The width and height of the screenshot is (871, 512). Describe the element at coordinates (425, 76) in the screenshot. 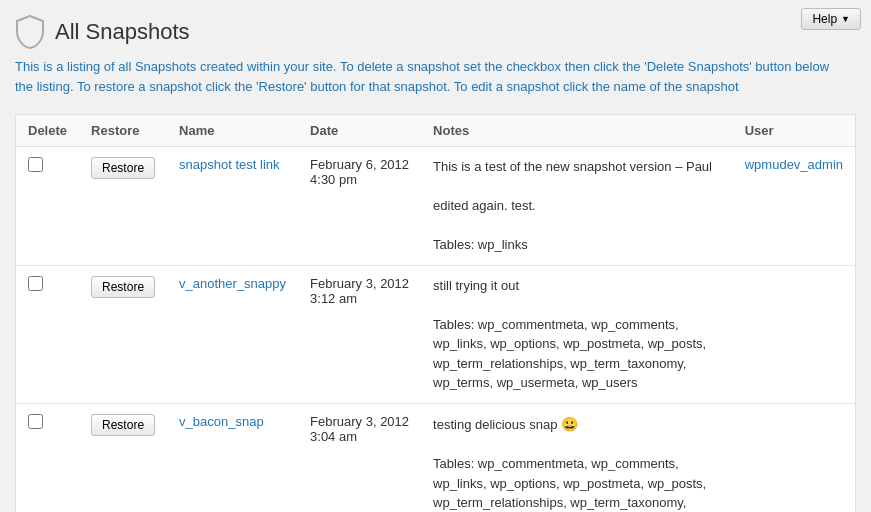

I see `page-description: This is a listing of all Snapshots creat…` at that location.